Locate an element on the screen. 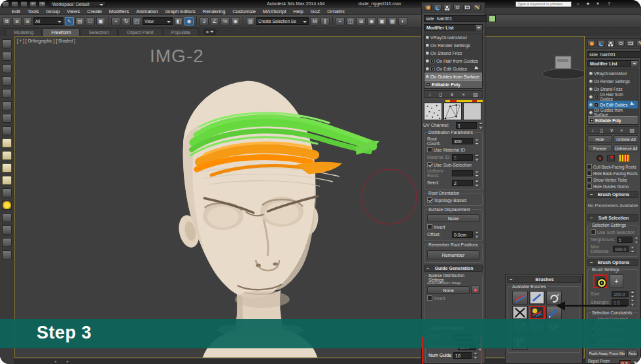 The image size is (641, 364). percent-snap-icon: % is located at coordinates (225, 21).